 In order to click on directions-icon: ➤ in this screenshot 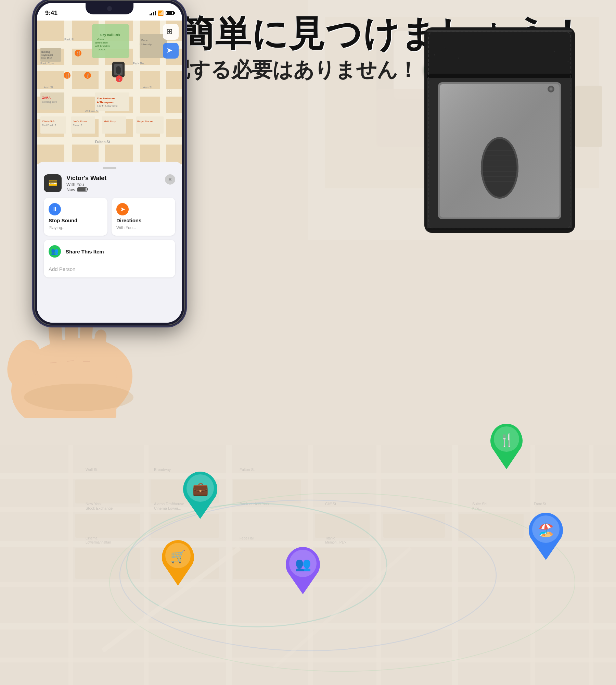, I will do `click(123, 209)`.